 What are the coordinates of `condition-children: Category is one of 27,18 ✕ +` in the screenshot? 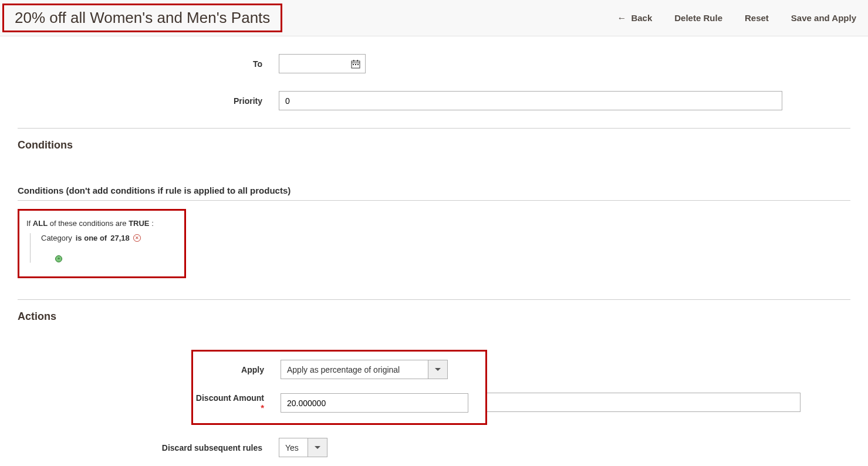 It's located at (103, 248).